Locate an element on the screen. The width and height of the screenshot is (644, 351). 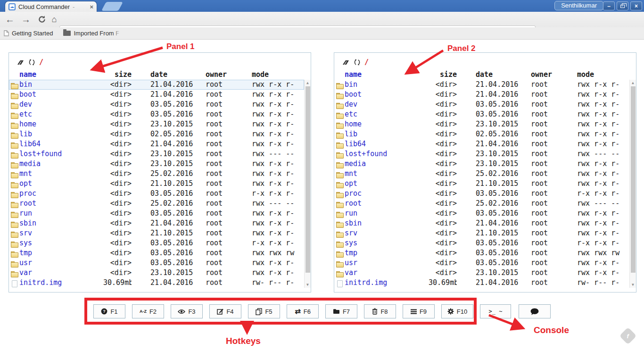
console-button: >_ ~ is located at coordinates (495, 311).